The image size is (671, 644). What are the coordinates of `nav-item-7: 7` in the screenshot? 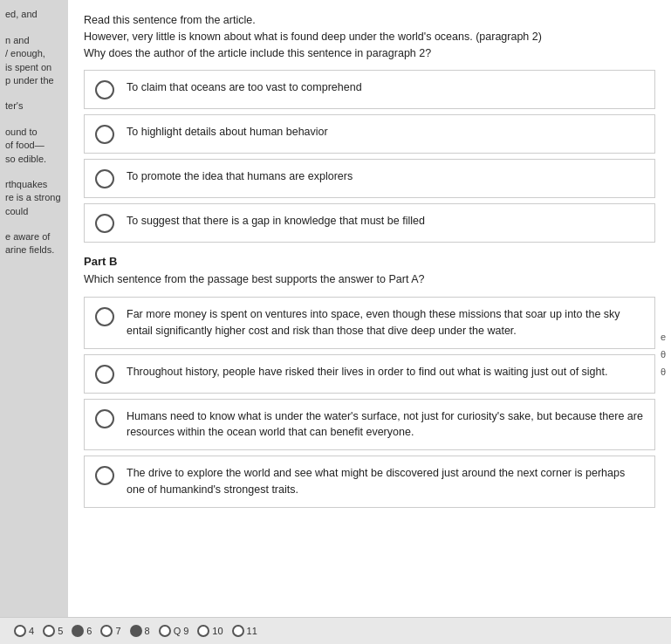 It's located at (110, 631).